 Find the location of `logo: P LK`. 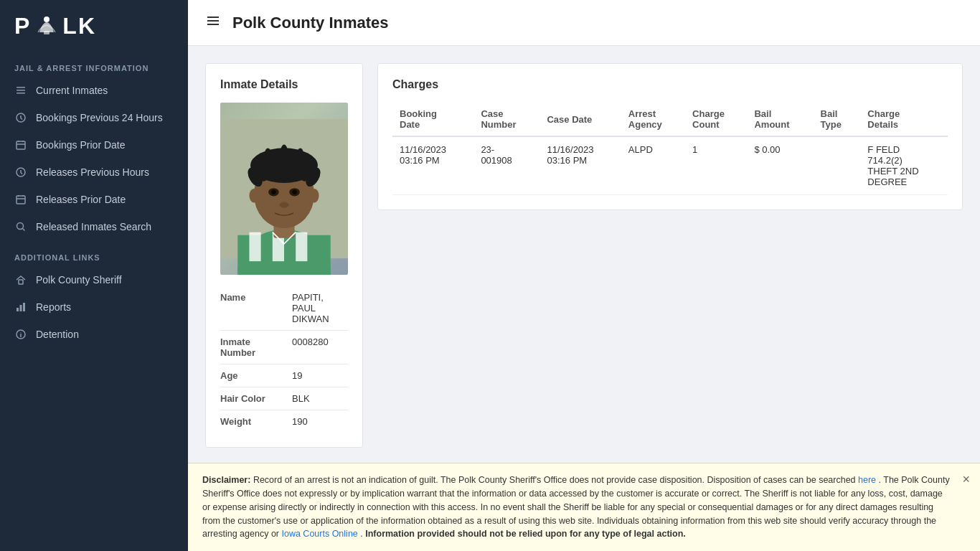

logo: P LK is located at coordinates (55, 26).